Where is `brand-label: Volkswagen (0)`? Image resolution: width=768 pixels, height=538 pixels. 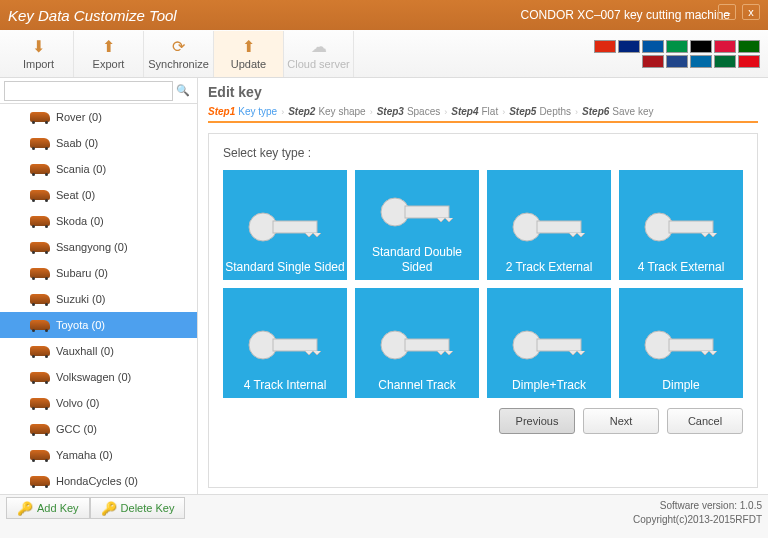
brand-label: Volkswagen (0) is located at coordinates (94, 377).